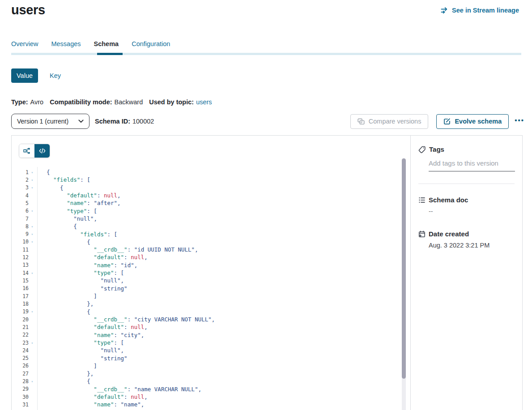 This screenshot has height=410, width=532. I want to click on ellipsis-menu-button: •••, so click(519, 122).